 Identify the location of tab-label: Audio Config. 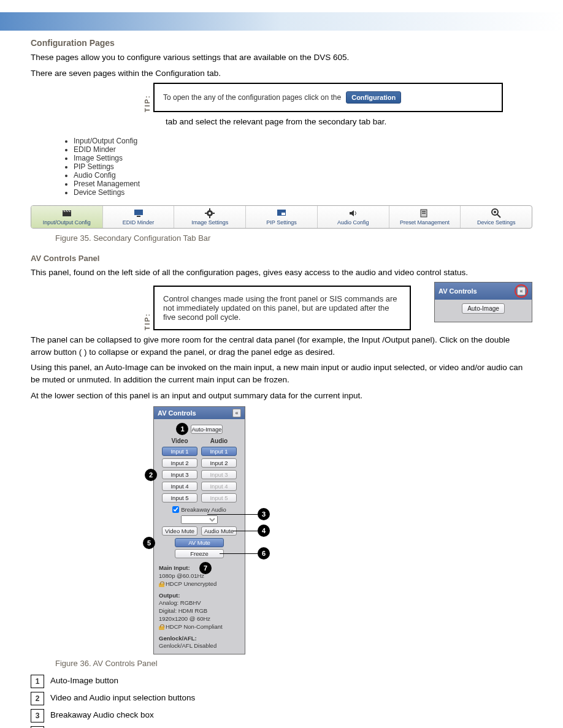
(353, 222).